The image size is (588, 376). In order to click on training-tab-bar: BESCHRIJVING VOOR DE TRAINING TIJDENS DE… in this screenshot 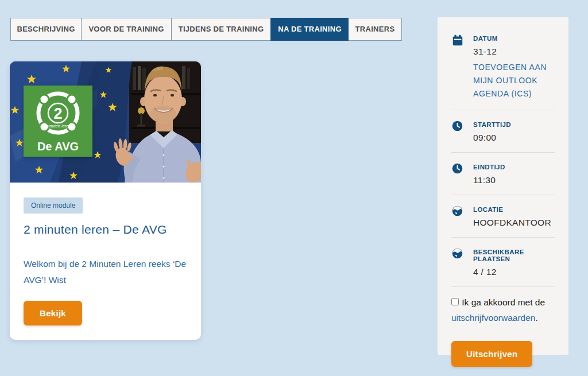, I will do `click(206, 29)`.